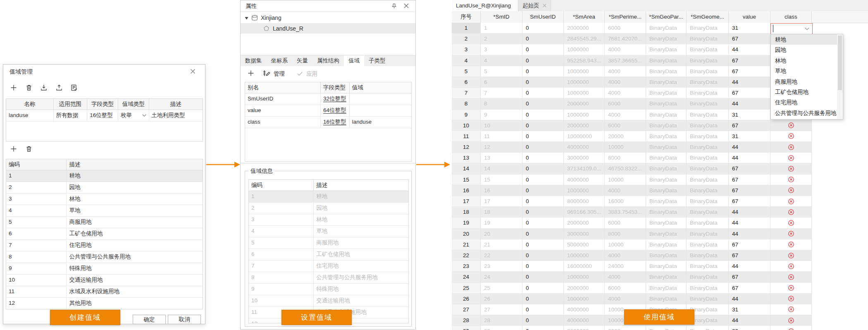  I want to click on attribute-row: 11020000006000BinaryDataBinaryData31, so click(632, 28).